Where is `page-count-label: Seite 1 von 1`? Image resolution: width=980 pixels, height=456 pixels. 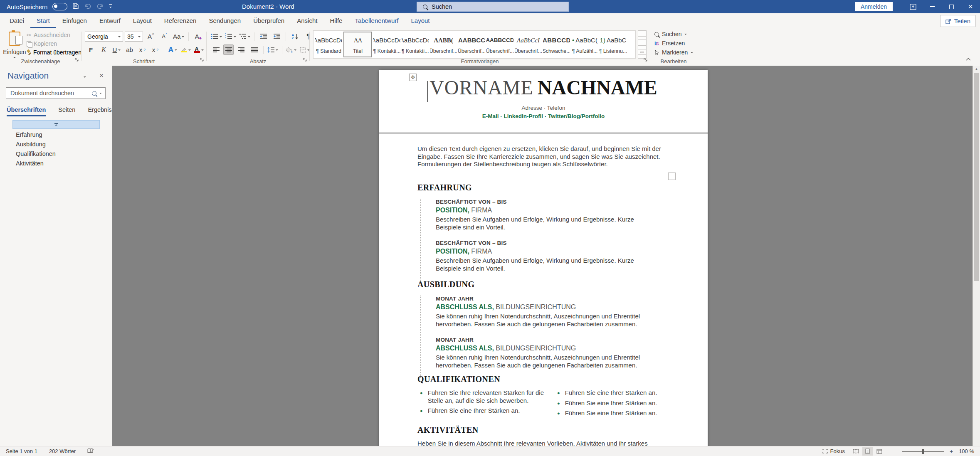 page-count-label: Seite 1 von 1 is located at coordinates (22, 451).